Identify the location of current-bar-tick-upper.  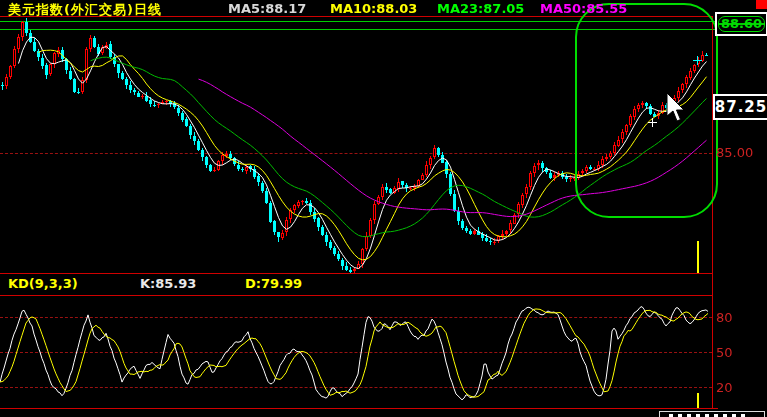
(698, 257).